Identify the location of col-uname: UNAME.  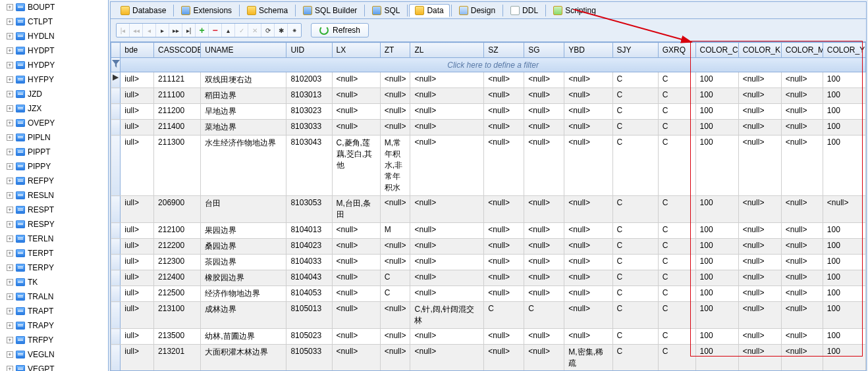
(244, 50).